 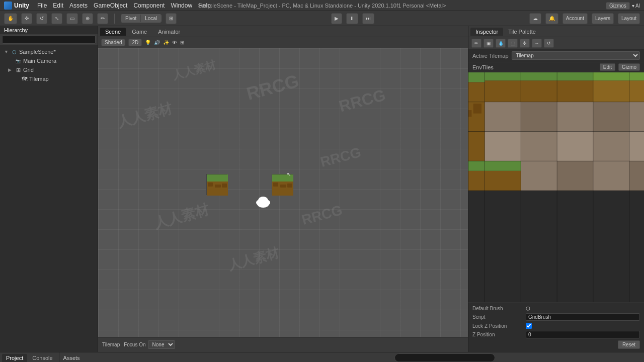 I want to click on tilemap-icon: 🗺, so click(x=24, y=79).